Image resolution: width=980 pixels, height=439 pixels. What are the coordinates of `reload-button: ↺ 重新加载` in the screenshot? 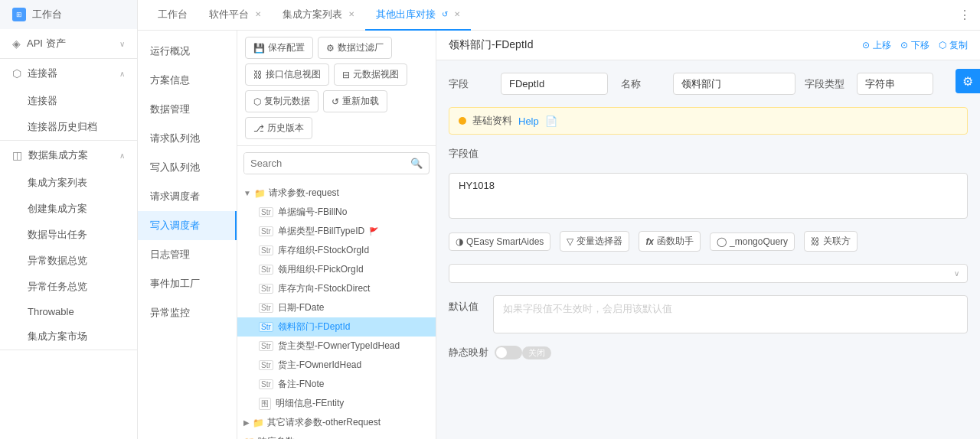 It's located at (355, 101).